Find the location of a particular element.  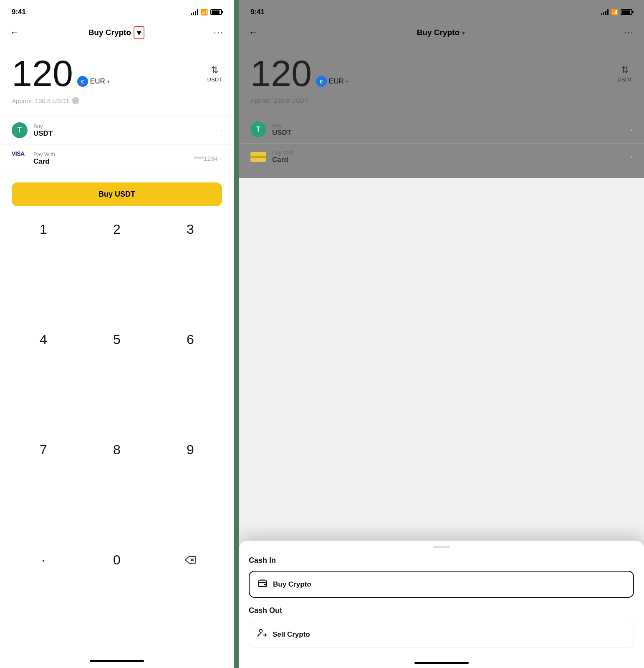

amount-left-right: 120 € EUR ▾ is located at coordinates (300, 73).